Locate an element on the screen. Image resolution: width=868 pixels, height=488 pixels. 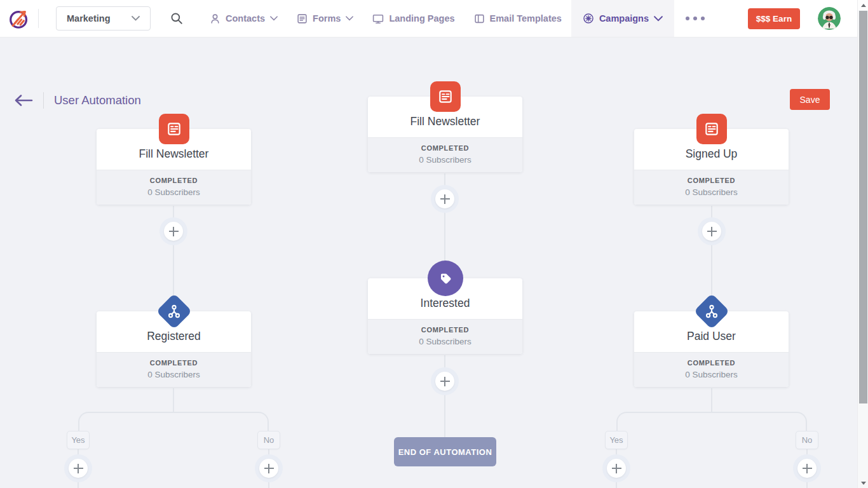
form-icon is located at coordinates (302, 19).